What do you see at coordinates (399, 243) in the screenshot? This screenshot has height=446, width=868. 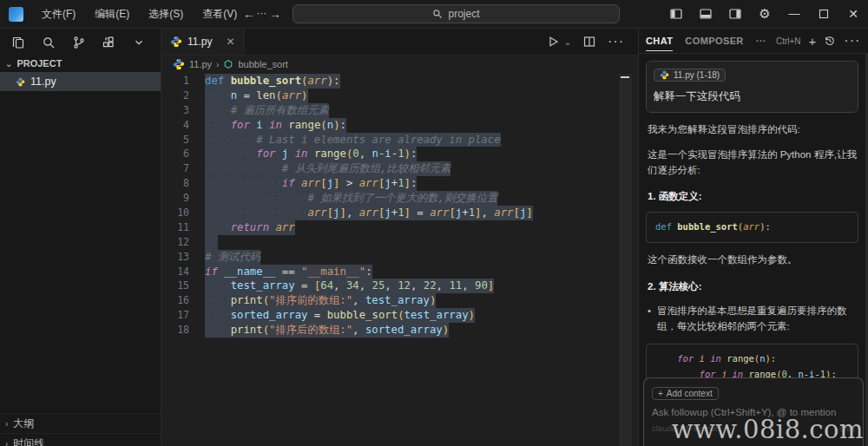 I see `code-line: 12··` at bounding box center [399, 243].